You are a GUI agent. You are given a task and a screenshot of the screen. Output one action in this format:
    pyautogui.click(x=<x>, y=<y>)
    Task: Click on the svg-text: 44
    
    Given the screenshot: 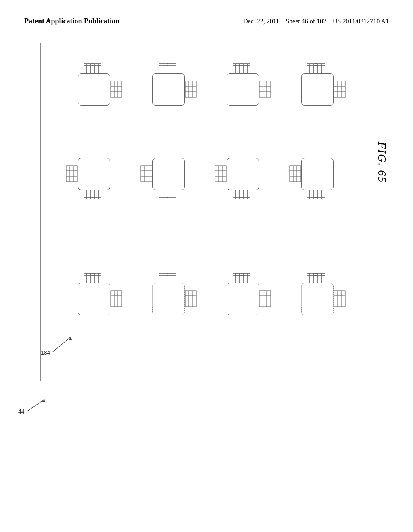 What is the action you would take?
    pyautogui.click(x=21, y=411)
    